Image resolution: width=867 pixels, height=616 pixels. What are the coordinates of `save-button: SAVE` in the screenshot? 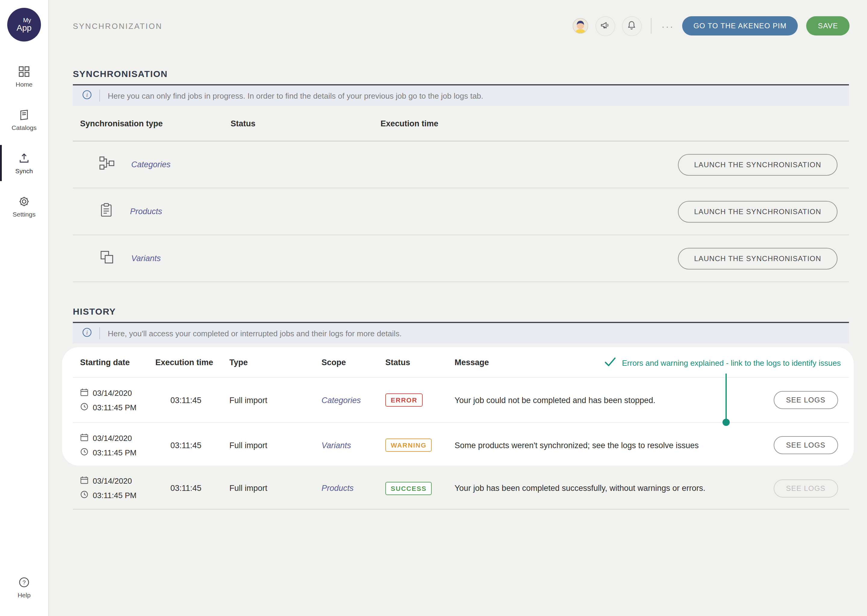 It's located at (828, 26).